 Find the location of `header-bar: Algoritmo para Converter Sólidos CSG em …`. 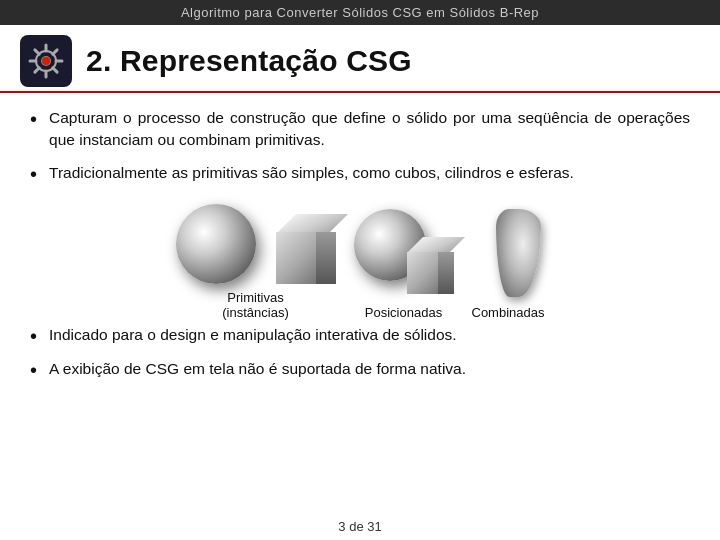

header-bar: Algoritmo para Converter Sólidos CSG em … is located at coordinates (360, 12).